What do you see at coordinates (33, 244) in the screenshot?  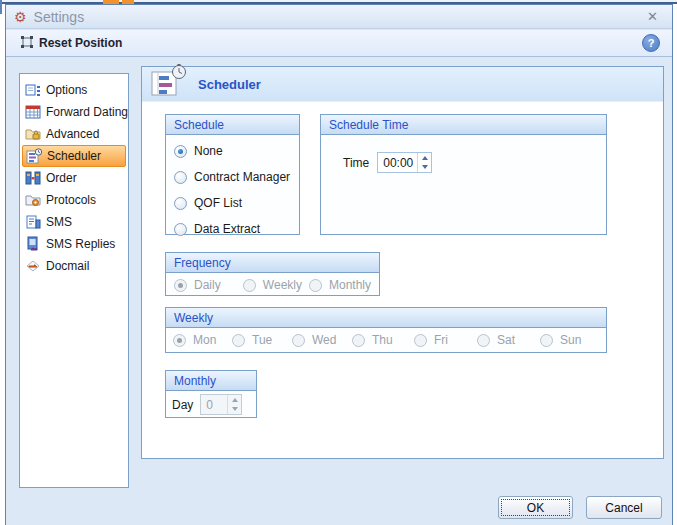 I see `sms-replies-icon` at bounding box center [33, 244].